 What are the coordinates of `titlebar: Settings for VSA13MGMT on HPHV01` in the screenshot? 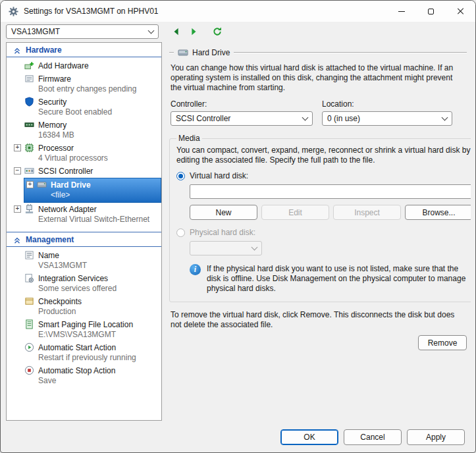 It's located at (238, 12).